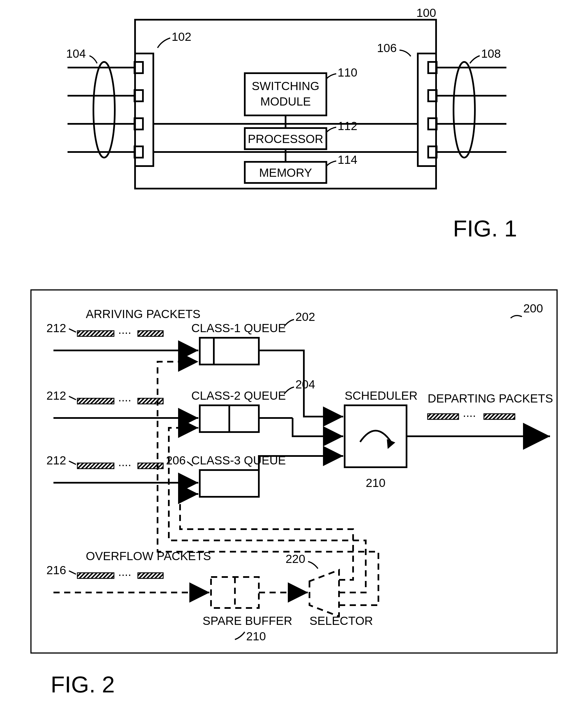 The width and height of the screenshot is (588, 720). I want to click on ref-output-port-col: 106, so click(387, 48).